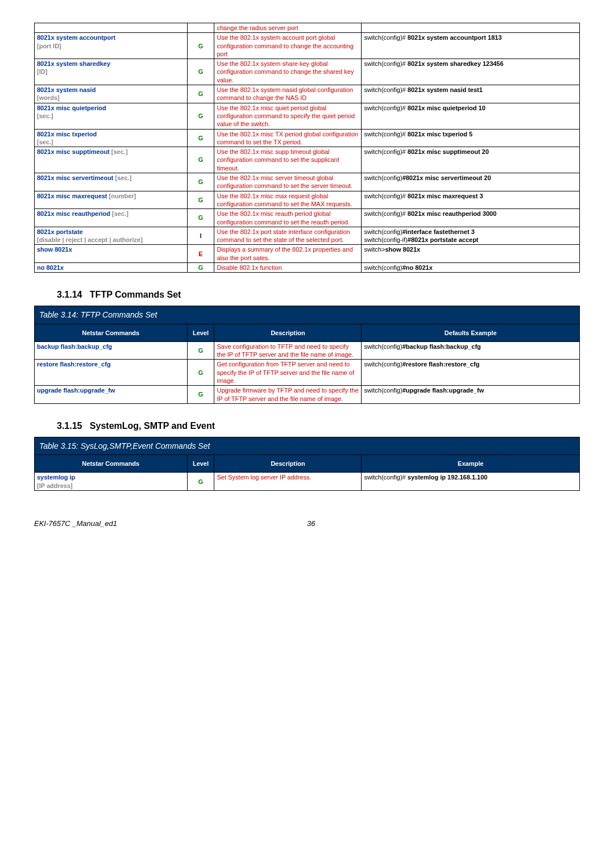 The width and height of the screenshot is (614, 868). Describe the element at coordinates (111, 200) in the screenshot. I see `command-cell: 8021x misc maxrequest [number]` at that location.